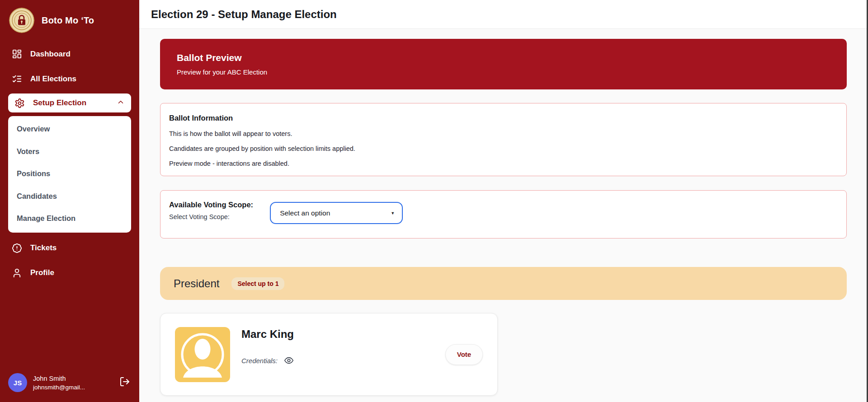 The image size is (868, 402). I want to click on app-logo-icon, so click(22, 20).